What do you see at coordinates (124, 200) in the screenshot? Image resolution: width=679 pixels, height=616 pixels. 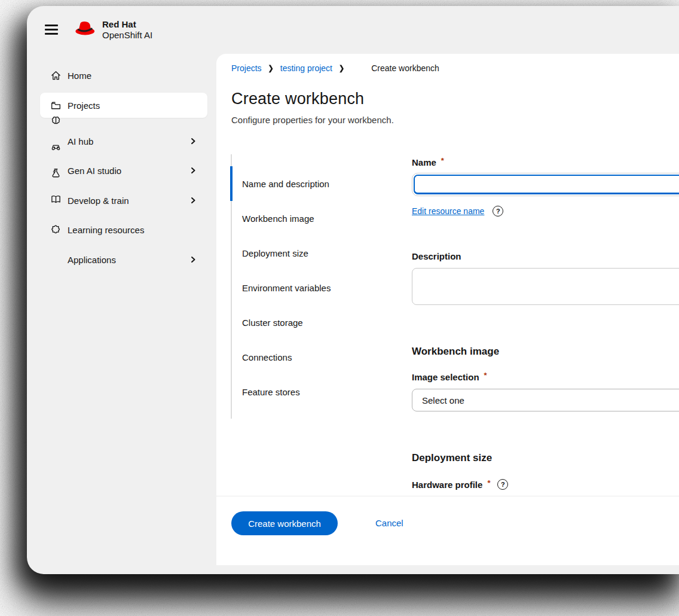 I see `sidebar-item-develop-train: Develop & train` at bounding box center [124, 200].